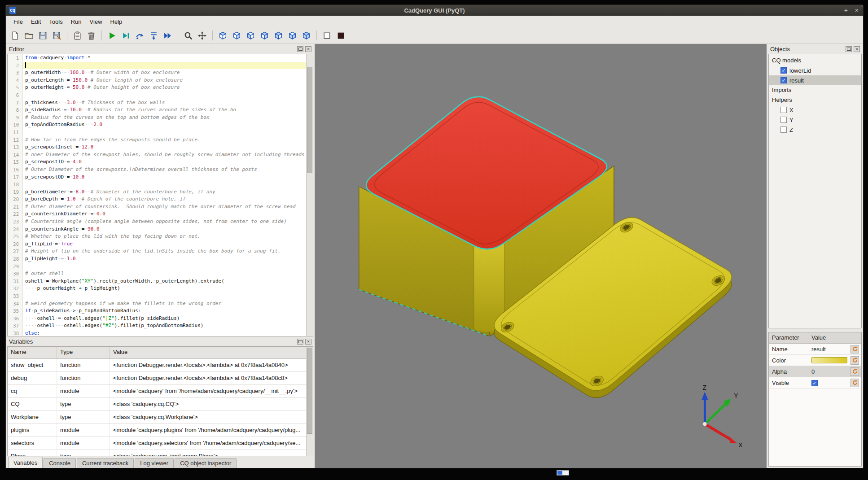  I want to click on code-line-3: 3p_outerWidth·=·100.0··# Outer width of …, so click(160, 73).